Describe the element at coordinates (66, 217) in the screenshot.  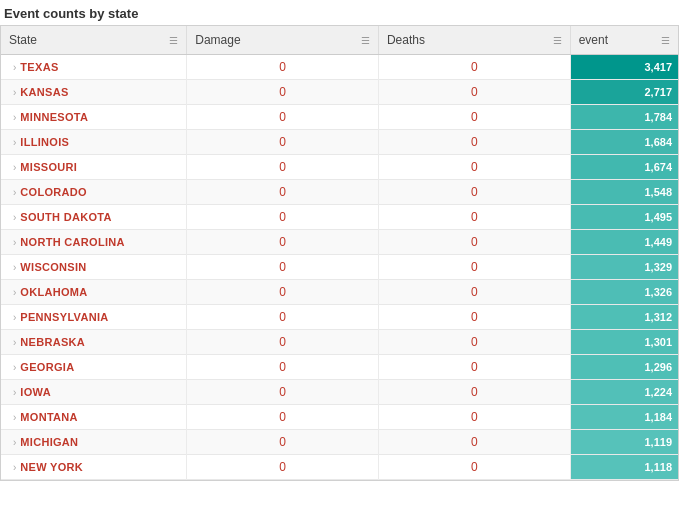
I see `state-name: SOUTH DAKOTA` at that location.